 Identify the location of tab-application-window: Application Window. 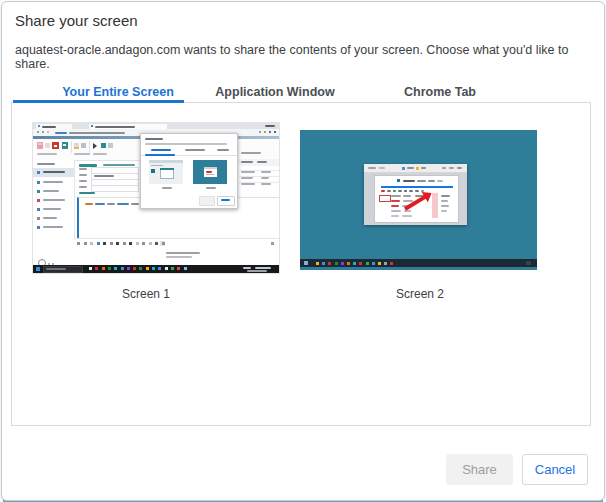
(274, 92).